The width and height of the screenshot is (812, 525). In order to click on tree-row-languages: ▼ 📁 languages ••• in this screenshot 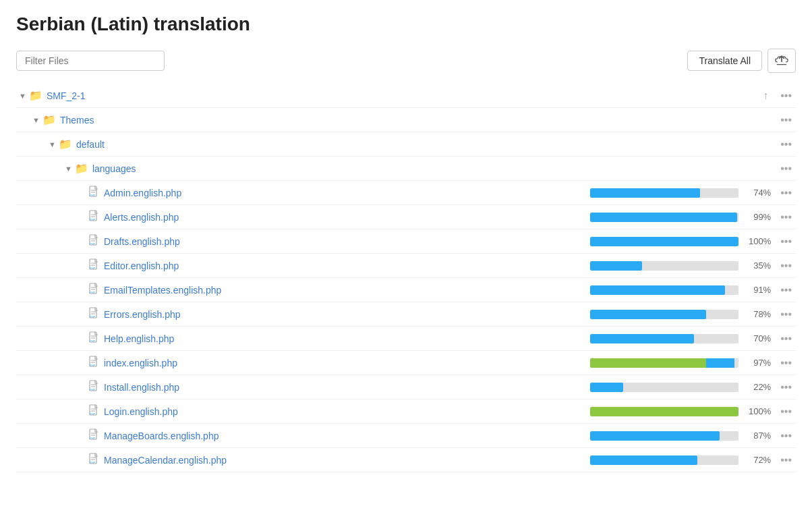, I will do `click(406, 169)`.